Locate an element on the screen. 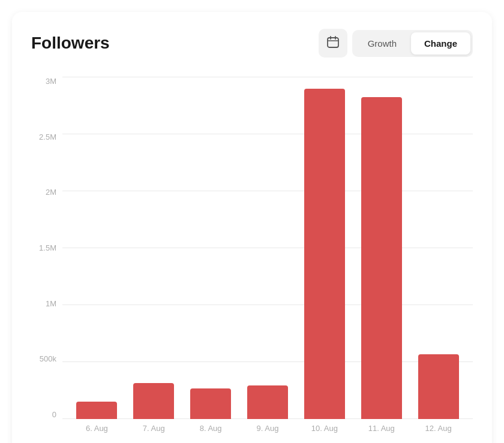 The image size is (504, 443). bar-12.-aug is located at coordinates (439, 387).